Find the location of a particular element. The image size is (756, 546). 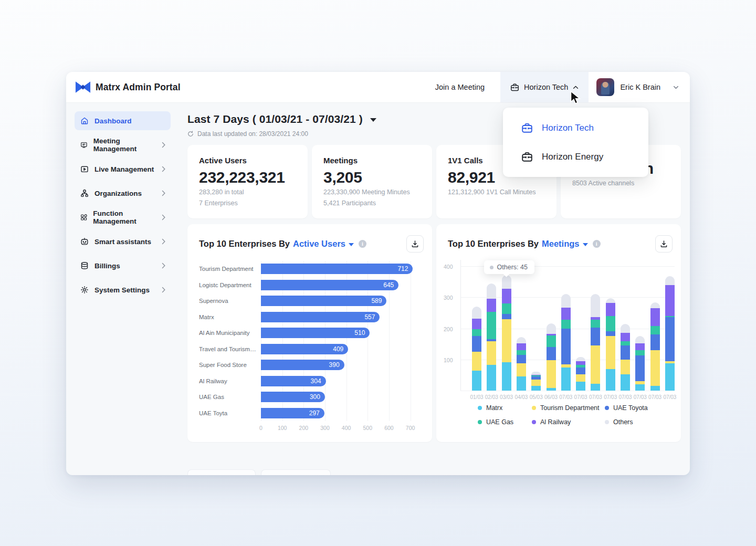

bar-super-food-store: 390 is located at coordinates (302, 365).